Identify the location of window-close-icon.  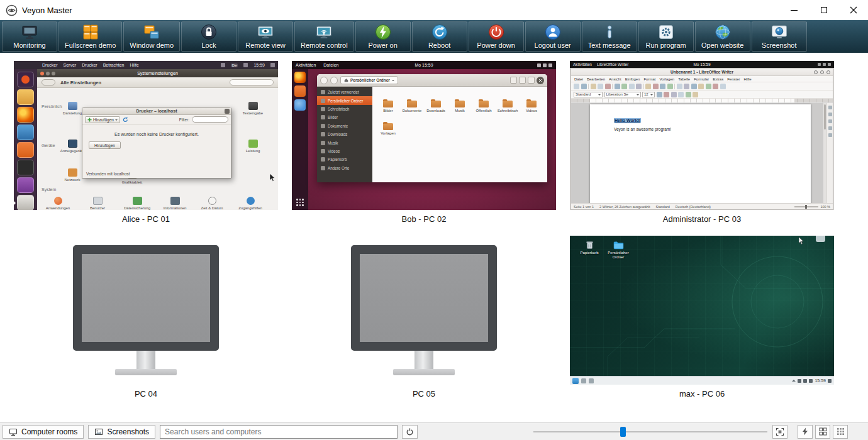
(540, 80).